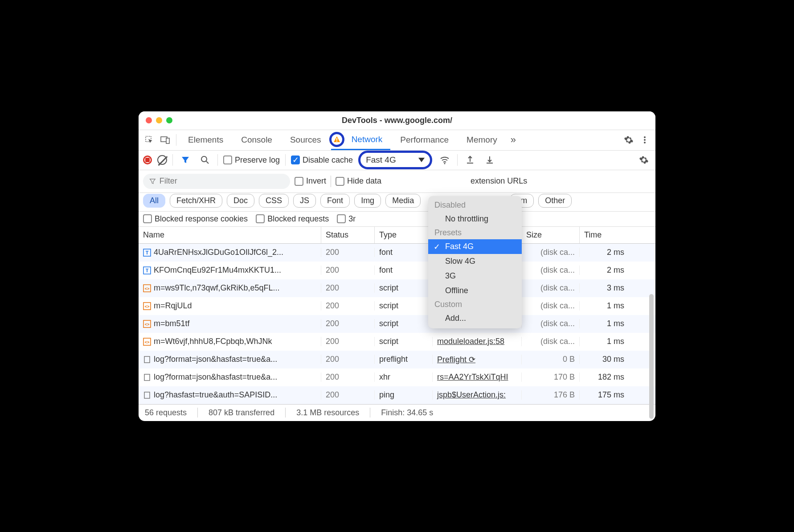  What do you see at coordinates (166, 413) in the screenshot?
I see `status-requests: 56 requests` at bounding box center [166, 413].